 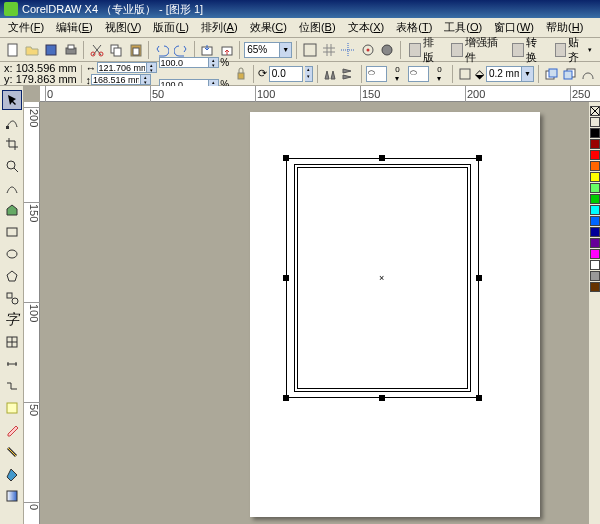 I want to click on convert-curves-icon, so click(x=588, y=74).